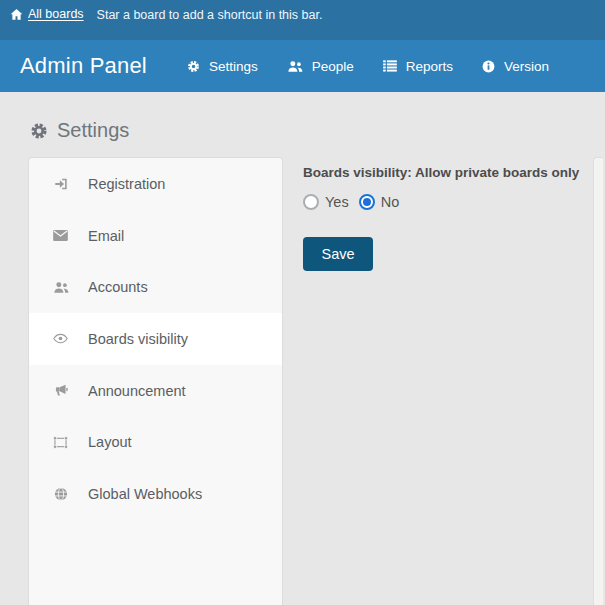 Image resolution: width=605 pixels, height=605 pixels. Describe the element at coordinates (60, 338) in the screenshot. I see `eye-icon` at that location.